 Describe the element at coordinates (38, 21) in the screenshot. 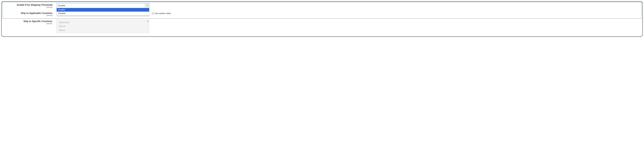

I see `label-ship-specific: Ship to Specific Countries` at that location.